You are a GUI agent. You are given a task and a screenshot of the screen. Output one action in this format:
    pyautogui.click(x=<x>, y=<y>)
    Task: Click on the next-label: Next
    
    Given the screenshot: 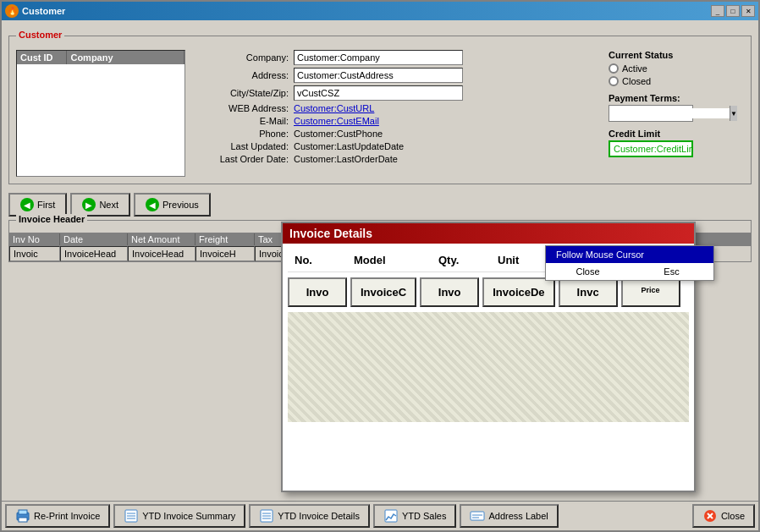 What is the action you would take?
    pyautogui.click(x=108, y=205)
    